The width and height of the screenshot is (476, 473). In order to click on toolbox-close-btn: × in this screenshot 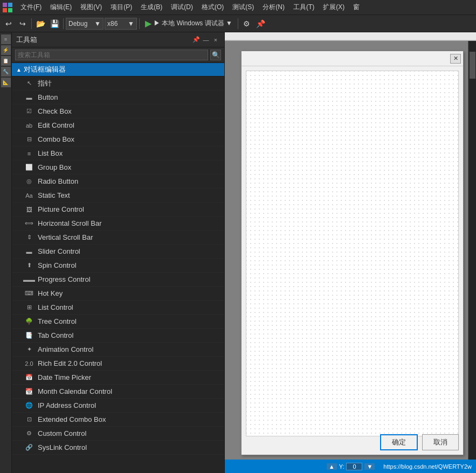, I will do `click(216, 40)`.